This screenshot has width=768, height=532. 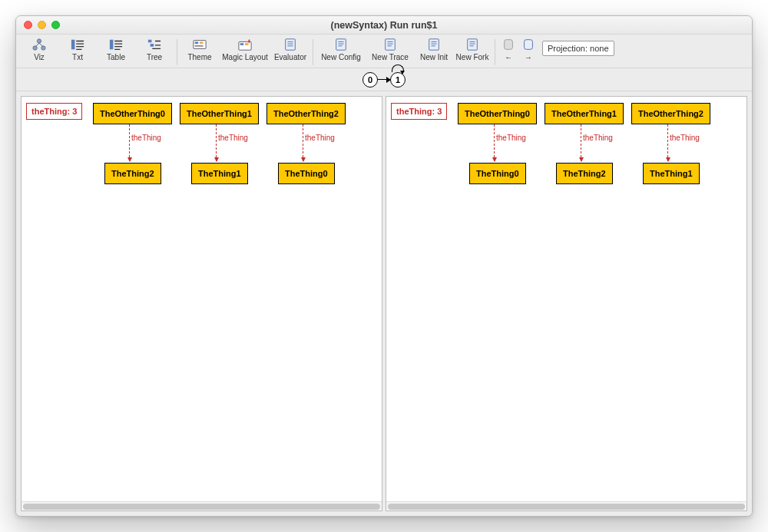 I want to click on prev-state-button: ←, so click(x=508, y=52).